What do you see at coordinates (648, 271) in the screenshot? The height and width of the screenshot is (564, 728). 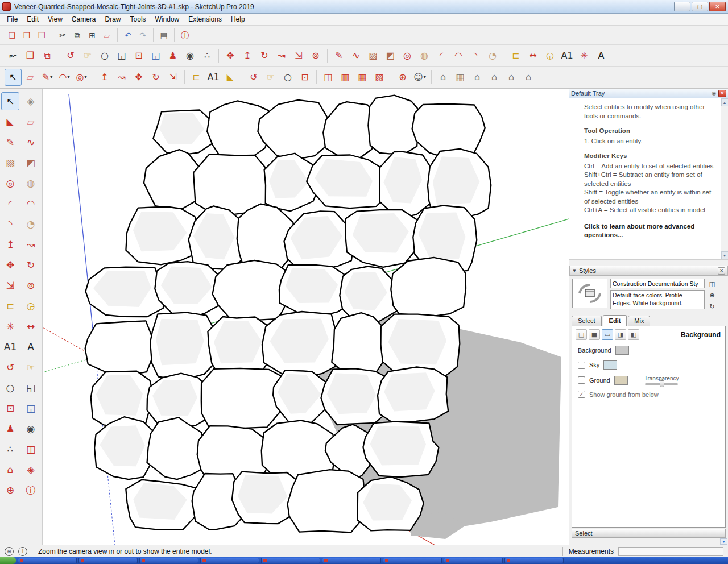 I see `styles-panel-header: ▼ Styles ✕` at bounding box center [648, 271].